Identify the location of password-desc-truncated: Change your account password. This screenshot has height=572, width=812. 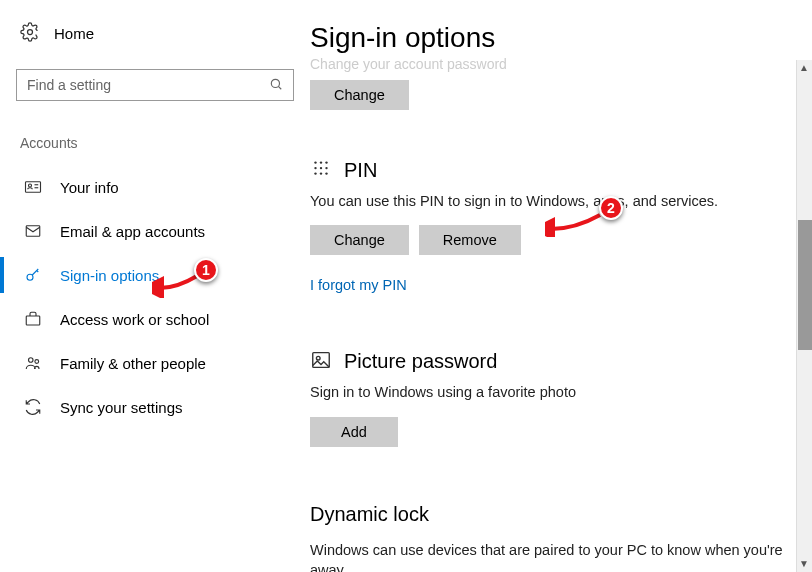
(547, 64).